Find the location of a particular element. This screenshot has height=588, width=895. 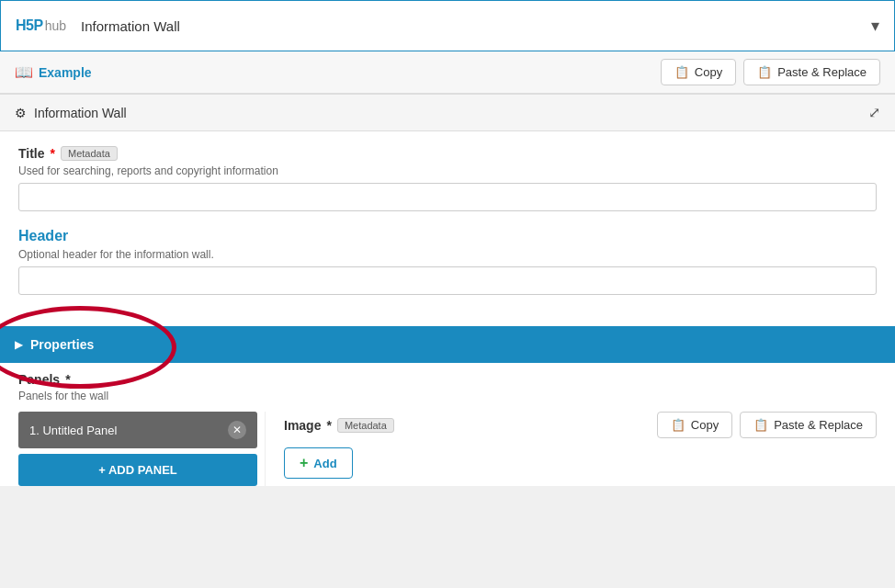

properties-bar: ▶ Properties is located at coordinates (448, 345).